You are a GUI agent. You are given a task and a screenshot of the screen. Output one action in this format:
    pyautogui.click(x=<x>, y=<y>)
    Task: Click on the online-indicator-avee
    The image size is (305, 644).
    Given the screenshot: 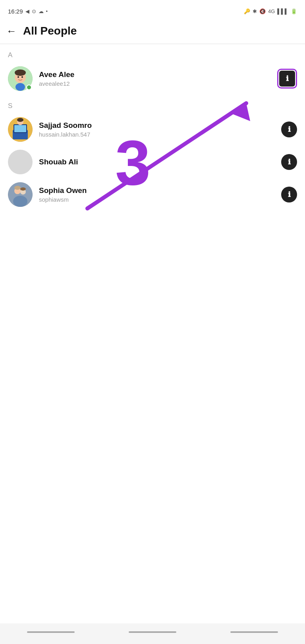 What is the action you would take?
    pyautogui.click(x=29, y=87)
    